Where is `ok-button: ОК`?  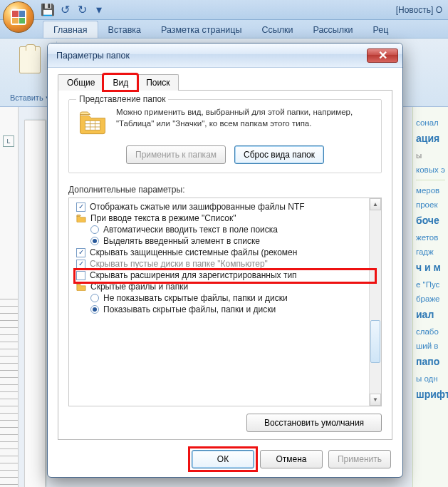
ok-button: ОК is located at coordinates (223, 459).